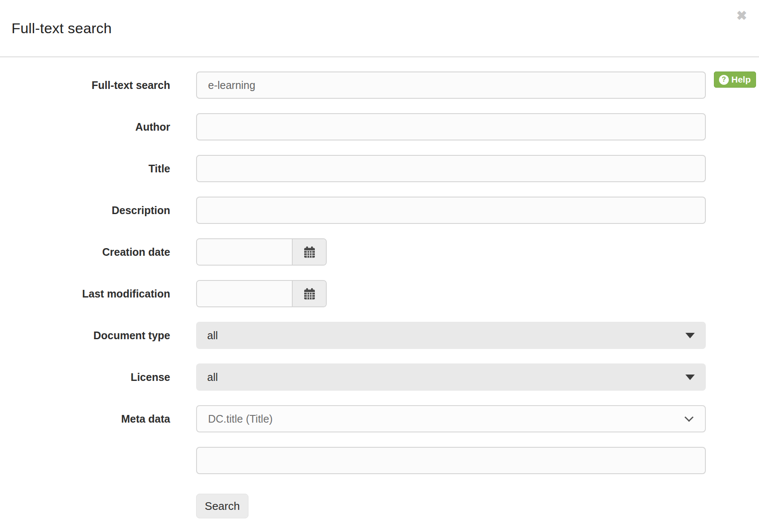 The height and width of the screenshot is (532, 759). Describe the element at coordinates (213, 335) in the screenshot. I see `document-type-value: all` at that location.